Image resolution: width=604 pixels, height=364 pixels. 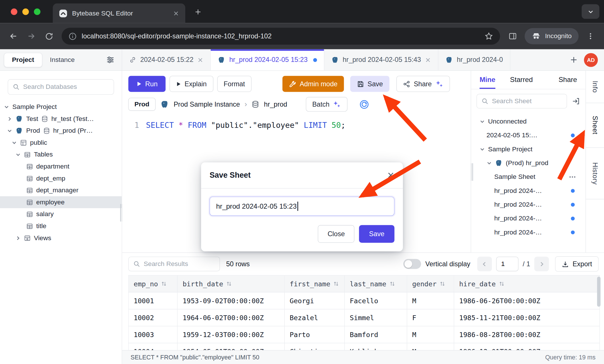 What do you see at coordinates (14, 12) in the screenshot?
I see `close-window-button` at bounding box center [14, 12].